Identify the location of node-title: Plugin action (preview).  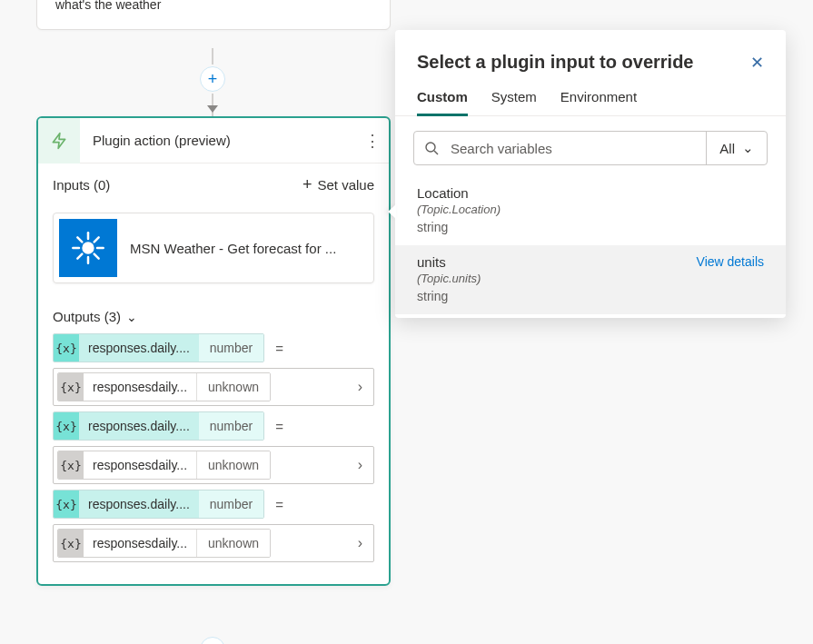
(218, 140).